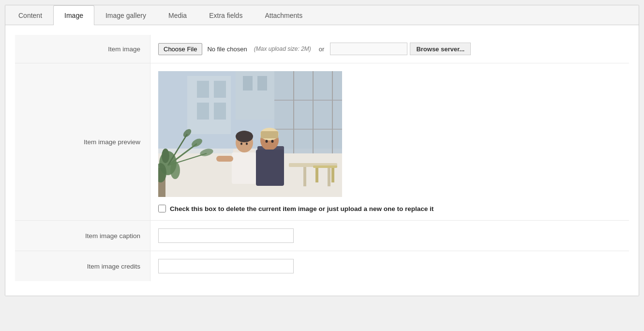 This screenshot has width=644, height=331. I want to click on item-image-credits-label: Item image credits, so click(83, 266).